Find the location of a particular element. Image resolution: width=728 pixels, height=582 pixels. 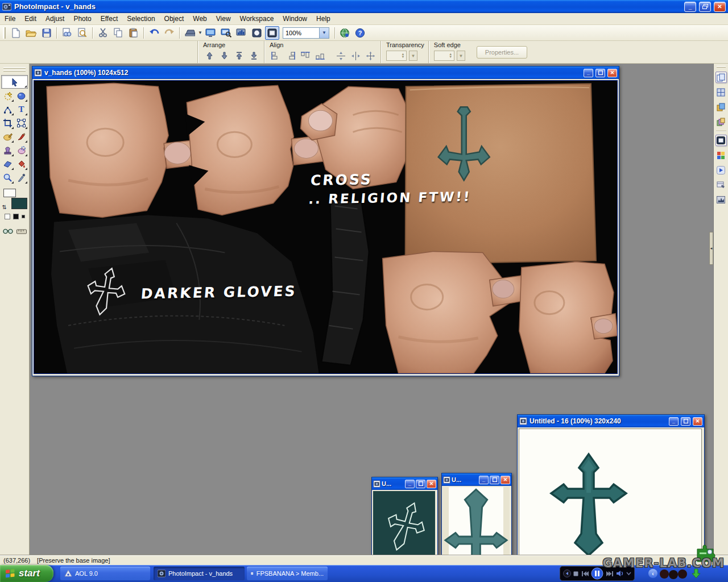

soft-edge-dropdown: ▼ is located at coordinates (461, 56).